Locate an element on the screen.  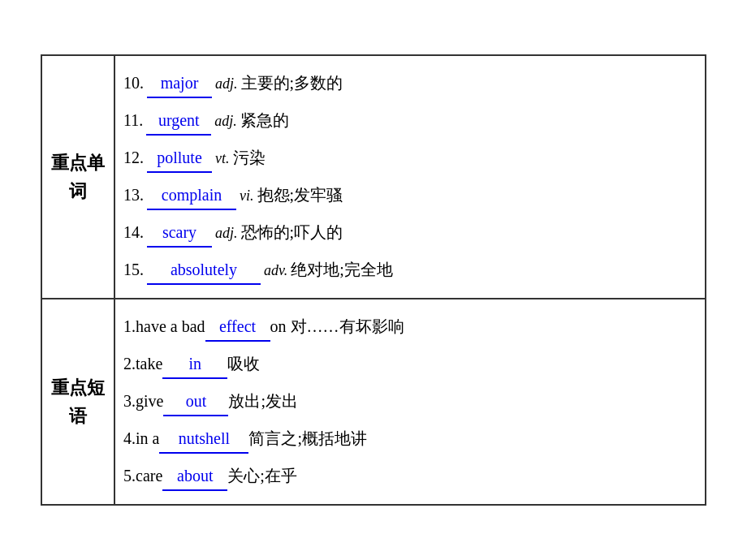
pos-complain: vi. is located at coordinates (247, 196).